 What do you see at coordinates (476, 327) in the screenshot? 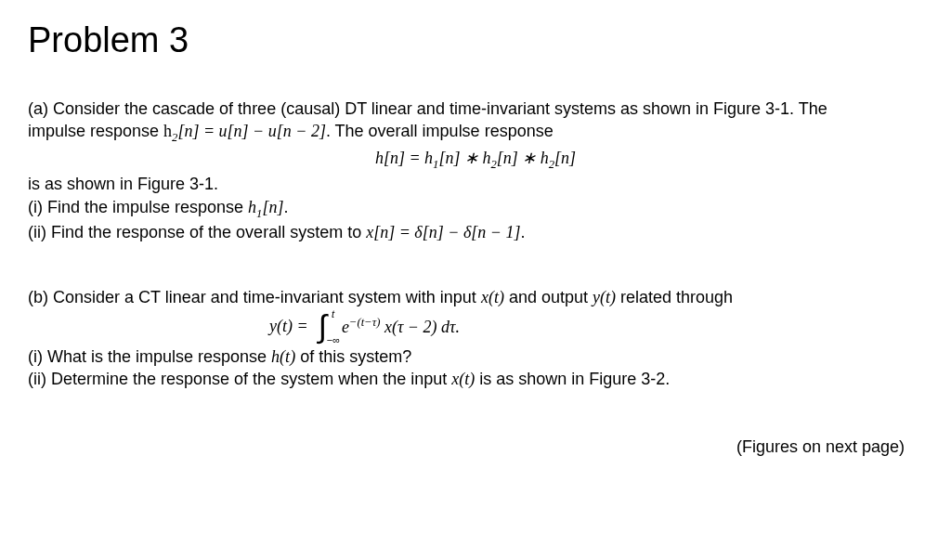
I see `part-b-equation: y(t) = t ∫ −∞ e−(t−τ) x(τ − 2) dτ.` at bounding box center [476, 327].